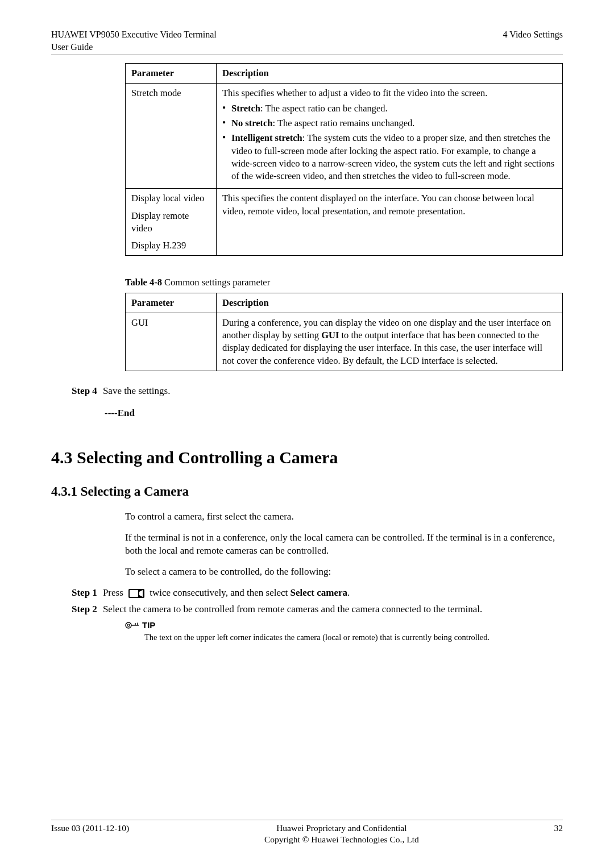 The height and width of the screenshot is (868, 614). Describe the element at coordinates (307, 491) in the screenshot. I see `subsection-heading: 4.3.1 Selecting a Camera` at that location.